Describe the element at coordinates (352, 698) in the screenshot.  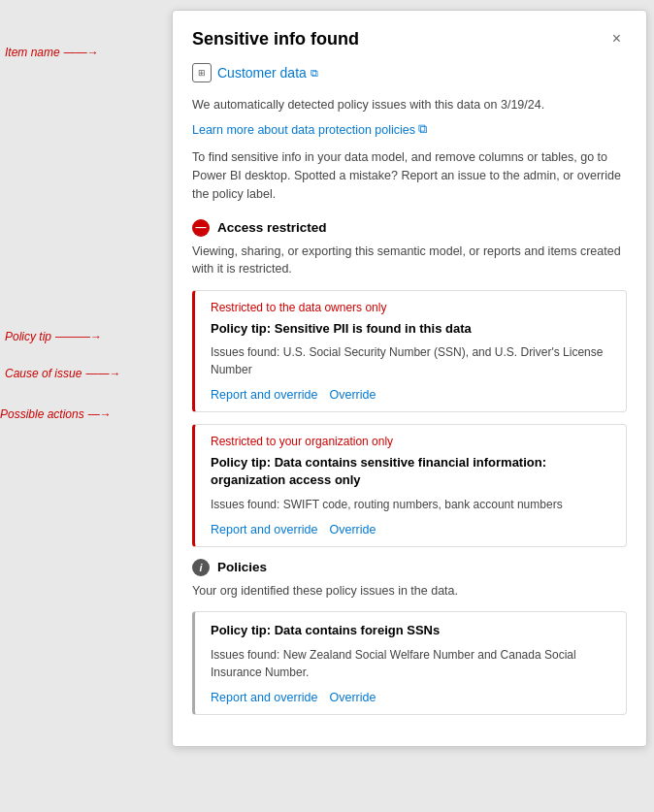
I see `override-button-3: Override` at that location.